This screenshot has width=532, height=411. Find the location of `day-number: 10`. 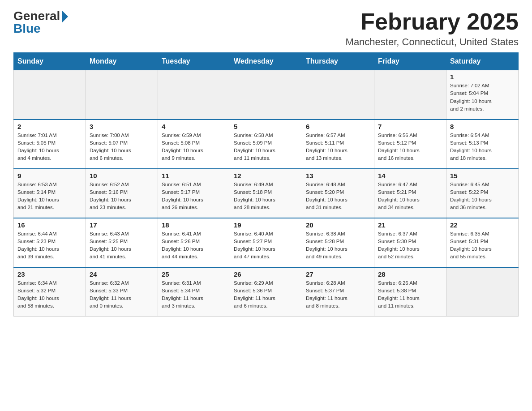

day-number: 10 is located at coordinates (122, 176).